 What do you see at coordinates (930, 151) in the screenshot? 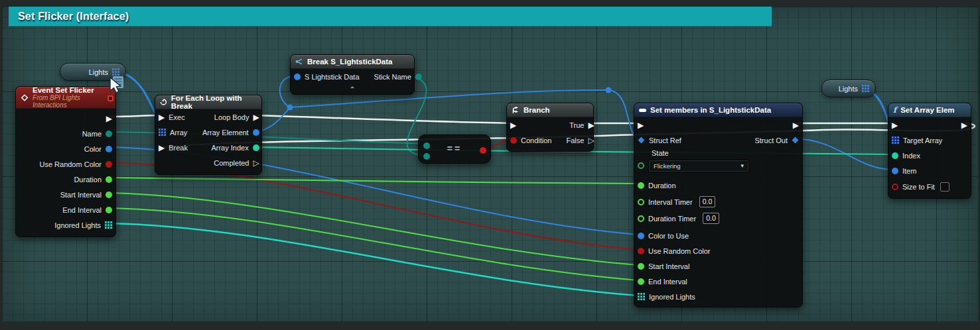
I see `node-set-array-elem: f Set Array Elem ▶▶ Target Array Index I…` at bounding box center [930, 151].